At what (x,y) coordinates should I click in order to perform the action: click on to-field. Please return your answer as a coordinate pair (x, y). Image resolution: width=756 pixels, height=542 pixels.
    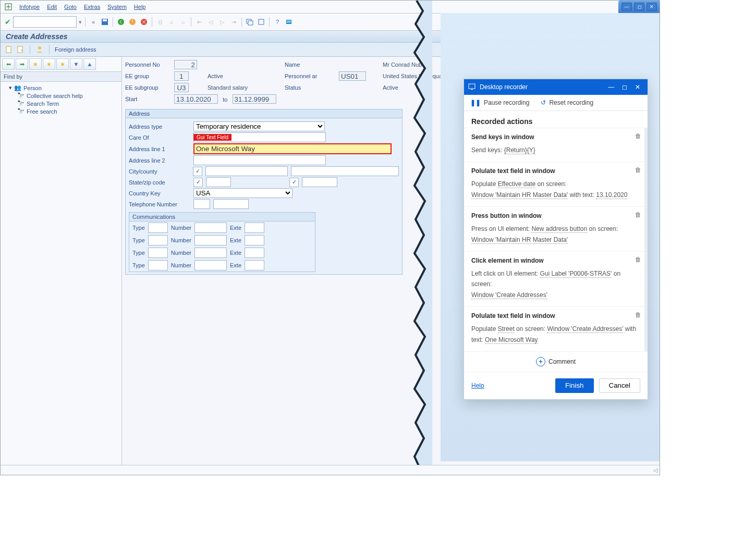
    Looking at the image, I should click on (254, 99).